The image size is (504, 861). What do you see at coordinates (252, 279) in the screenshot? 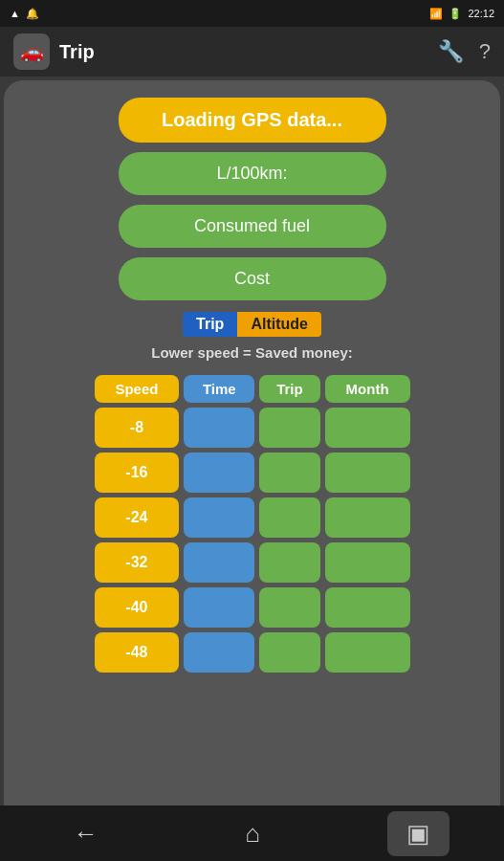
I see `cost-button: Cost` at bounding box center [252, 279].